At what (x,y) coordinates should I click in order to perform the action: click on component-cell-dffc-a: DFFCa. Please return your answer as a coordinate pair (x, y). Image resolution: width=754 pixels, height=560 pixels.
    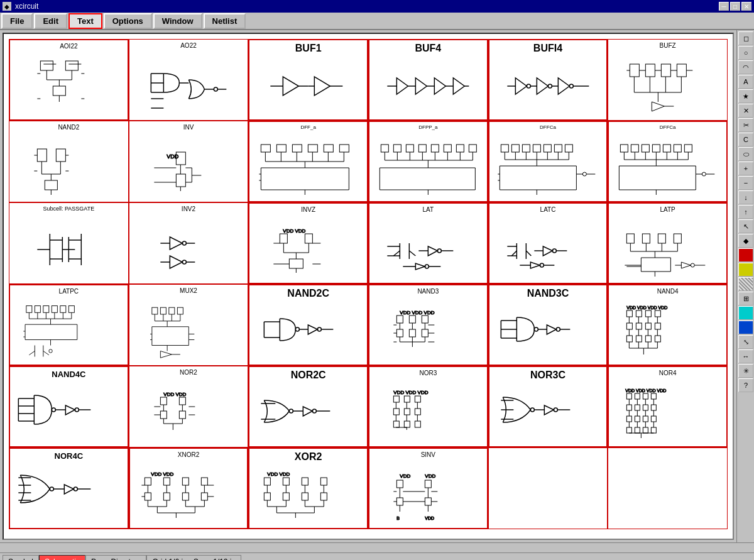
    Looking at the image, I should click on (548, 162).